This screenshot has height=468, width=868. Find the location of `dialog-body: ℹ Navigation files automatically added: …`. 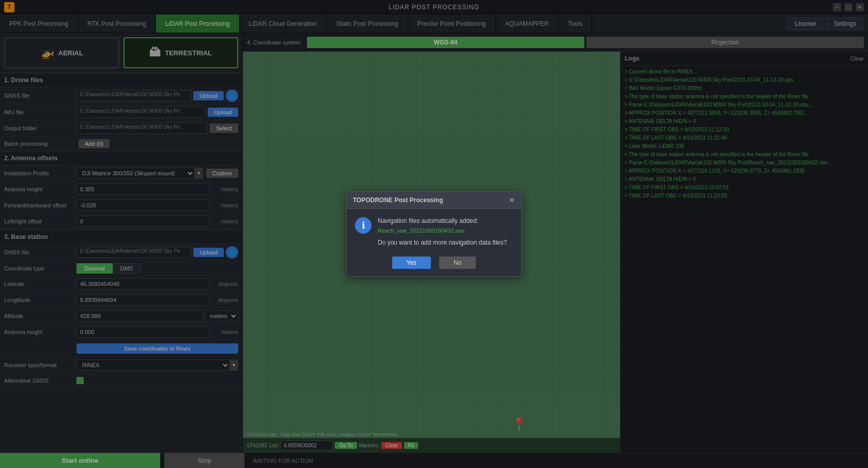

dialog-body: ℹ Navigation files automatically added: … is located at coordinates (434, 231).